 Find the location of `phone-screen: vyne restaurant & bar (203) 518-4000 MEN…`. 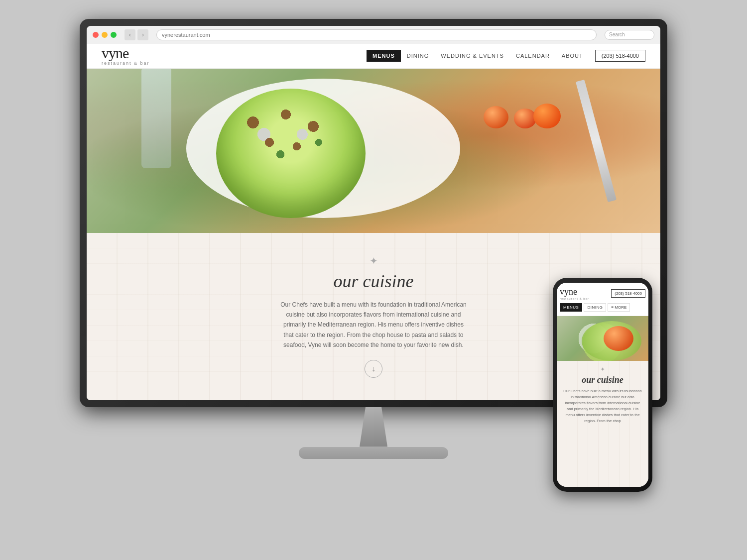

phone-screen: vyne restaurant & bar (203) 518-4000 MEN… is located at coordinates (603, 385).